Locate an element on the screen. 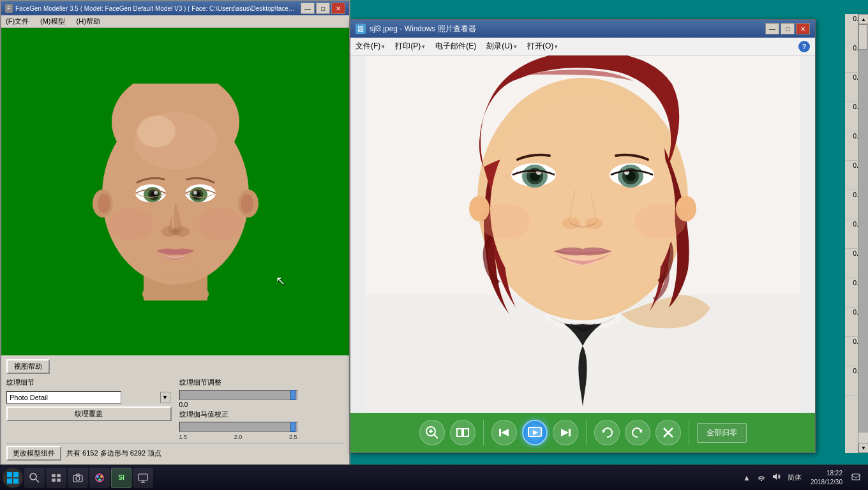 Image resolution: width=868 pixels, height=490 pixels. scrollbar-handle is located at coordinates (863, 37).